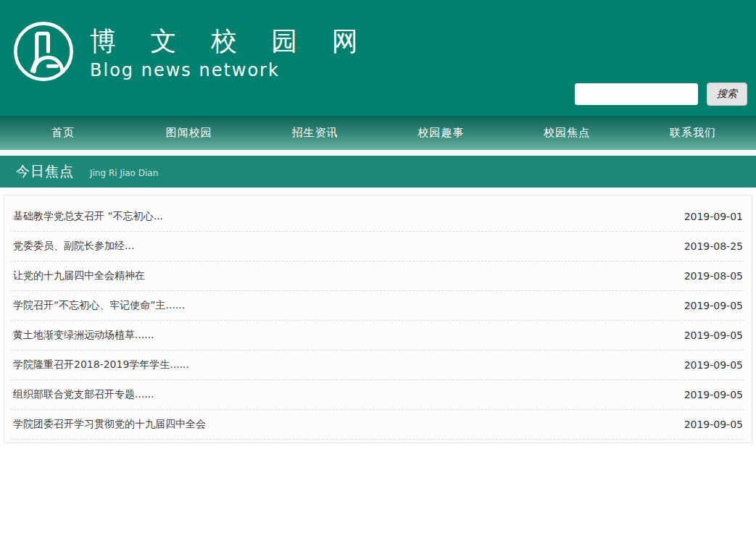 The image size is (756, 554). What do you see at coordinates (661, 94) in the screenshot?
I see `search-area: 搜索` at bounding box center [661, 94].